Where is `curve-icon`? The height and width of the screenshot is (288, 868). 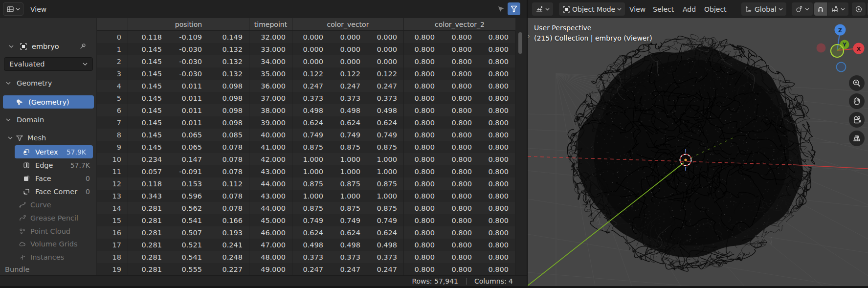 curve-icon is located at coordinates (22, 205).